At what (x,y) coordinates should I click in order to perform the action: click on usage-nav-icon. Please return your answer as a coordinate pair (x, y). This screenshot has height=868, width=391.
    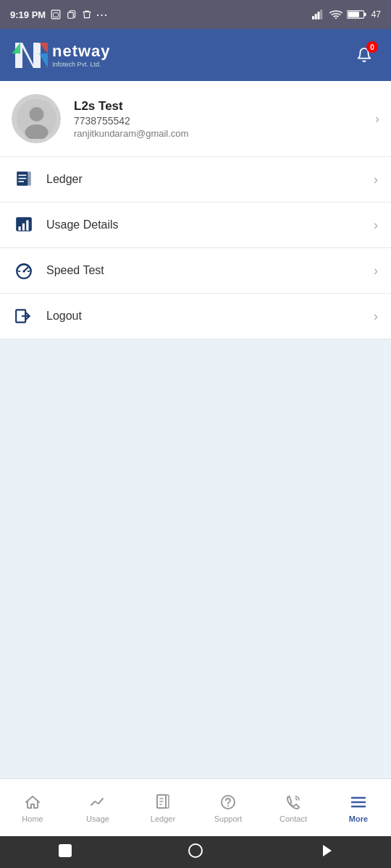
    Looking at the image, I should click on (98, 802).